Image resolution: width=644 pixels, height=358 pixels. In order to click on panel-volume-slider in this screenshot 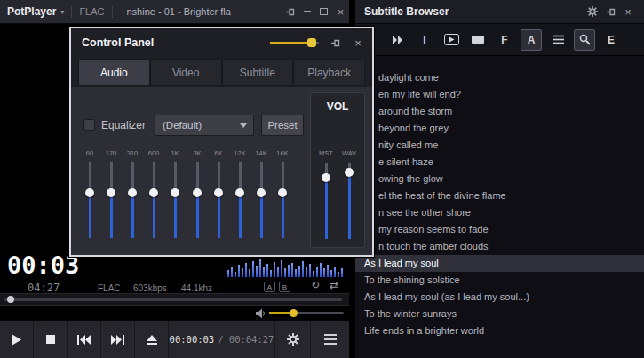, I will do `click(295, 43)`.